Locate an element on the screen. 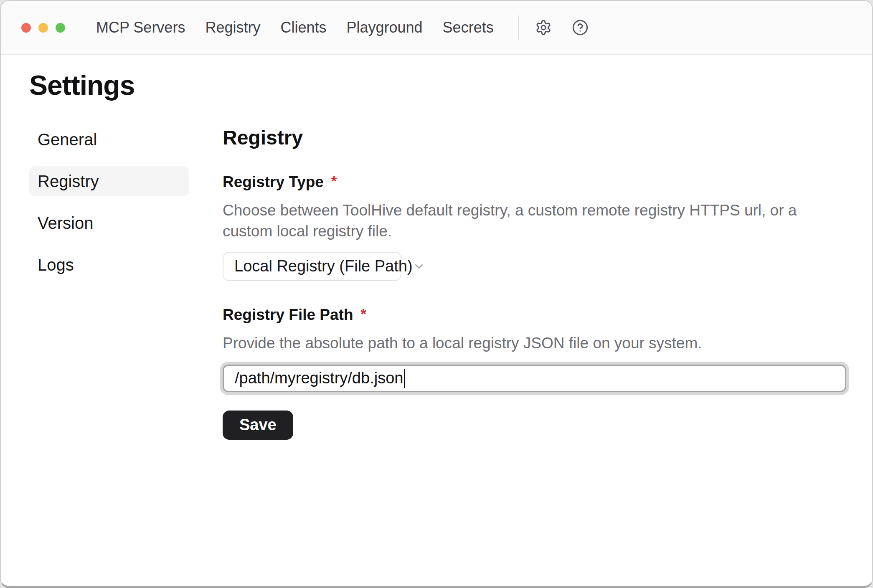 Image resolution: width=873 pixels, height=588 pixels. registry-type-selected-value: Local Registry (File Path) is located at coordinates (323, 266).